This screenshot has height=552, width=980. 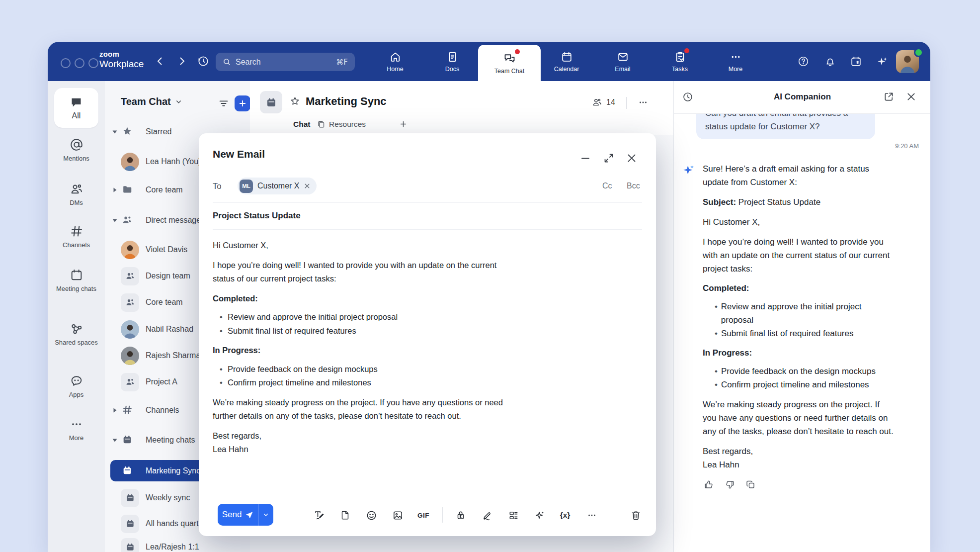 What do you see at coordinates (643, 102) in the screenshot?
I see `channel-more-icon` at bounding box center [643, 102].